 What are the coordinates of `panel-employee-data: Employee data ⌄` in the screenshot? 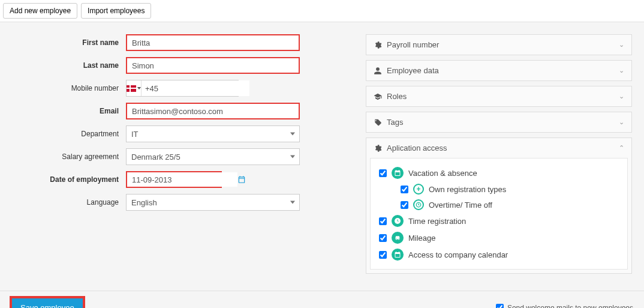 It's located at (499, 71).